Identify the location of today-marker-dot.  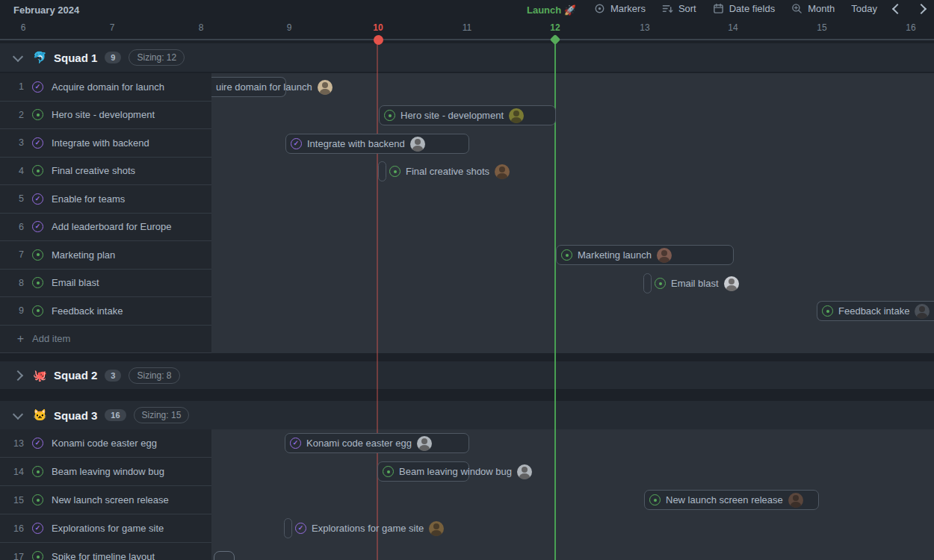
(378, 40).